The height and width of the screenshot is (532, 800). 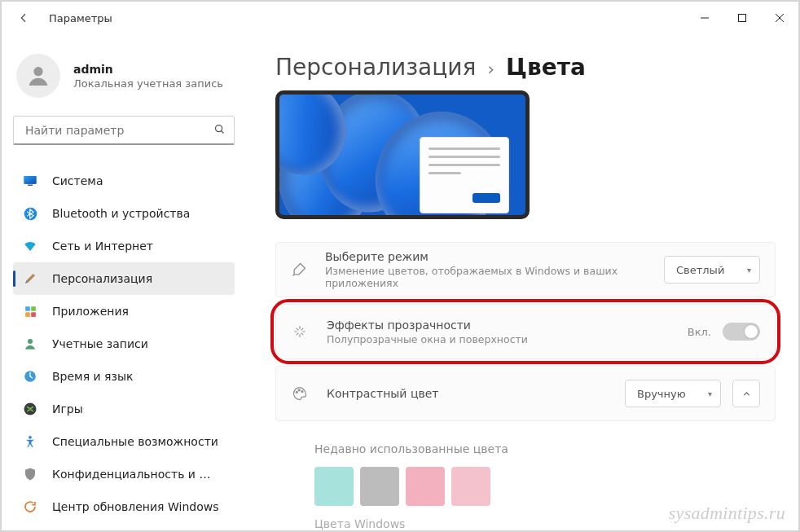 What do you see at coordinates (525, 67) in the screenshot?
I see `breadcrumb: Персонализация › Цвета` at bounding box center [525, 67].